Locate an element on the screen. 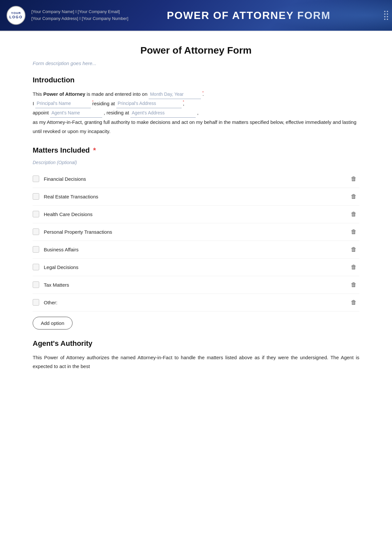 This screenshot has width=392, height=556. checkbox-label-real-estate: Real Estate Transactions is located at coordinates (71, 197).